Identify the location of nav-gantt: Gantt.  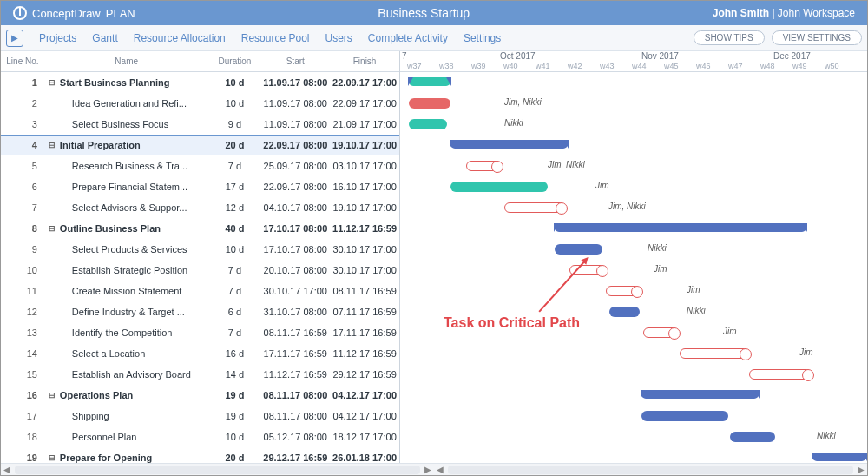
(104, 38).